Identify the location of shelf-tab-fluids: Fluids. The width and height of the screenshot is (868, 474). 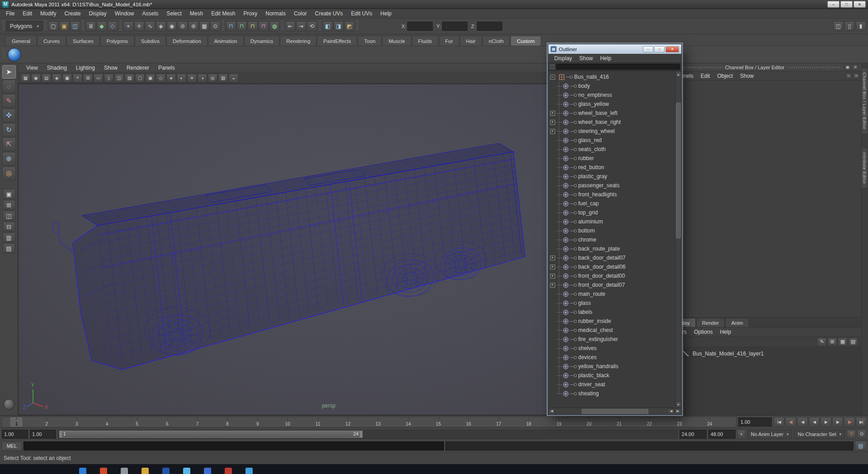
(425, 41).